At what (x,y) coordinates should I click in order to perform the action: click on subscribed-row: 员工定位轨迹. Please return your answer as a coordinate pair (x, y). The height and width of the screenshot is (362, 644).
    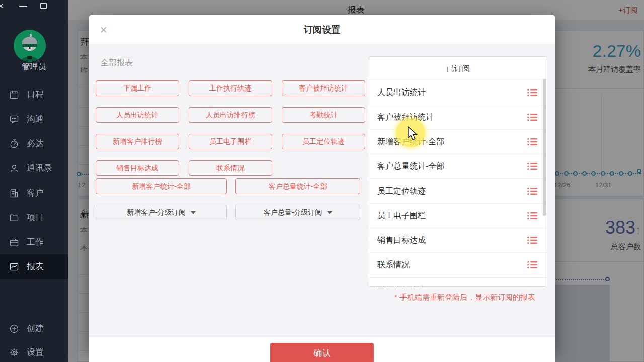
    Looking at the image, I should click on (458, 191).